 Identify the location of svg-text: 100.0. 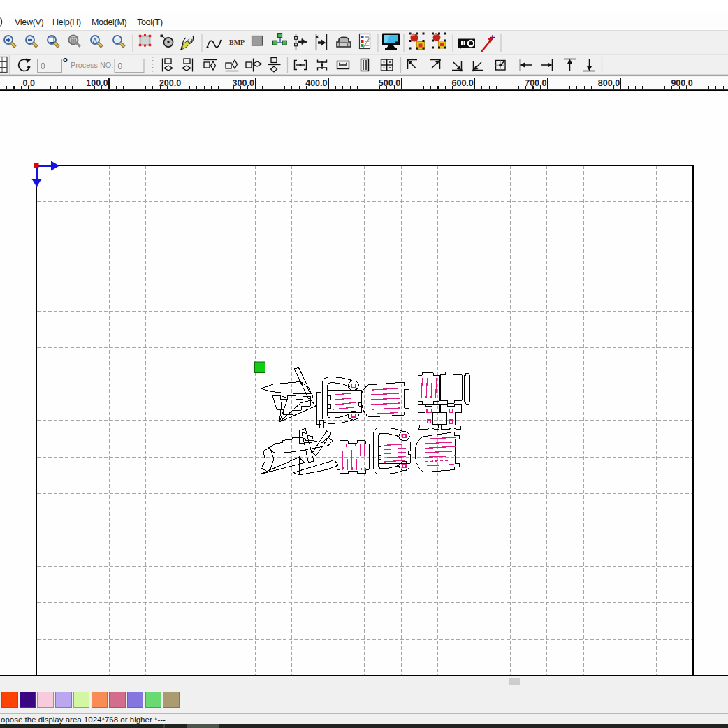
(96, 83).